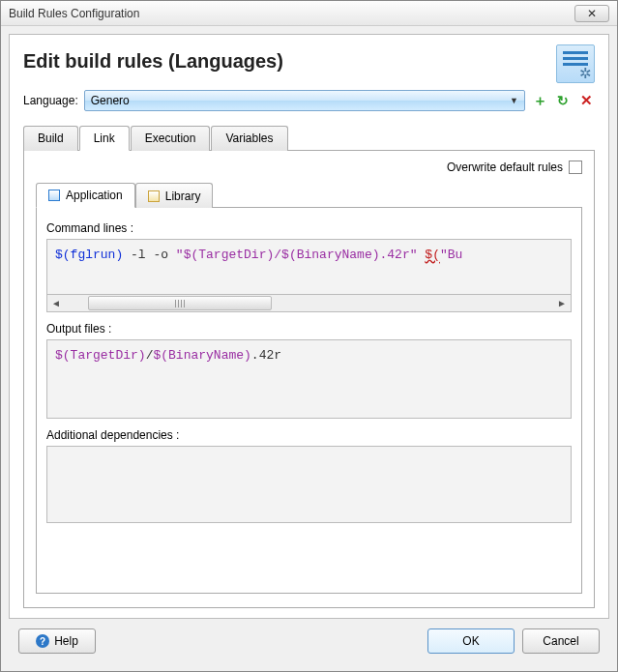  I want to click on cl-tok1: $(fglrun), so click(89, 255).